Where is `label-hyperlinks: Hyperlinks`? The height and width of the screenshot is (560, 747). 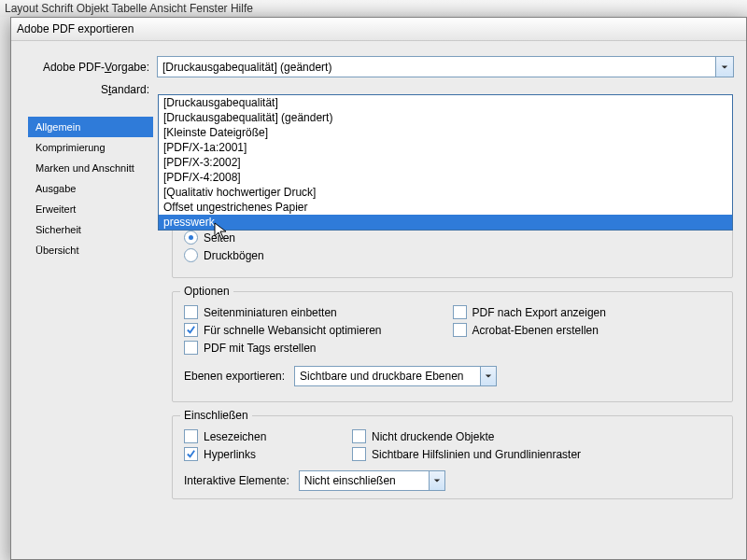
label-hyperlinks: Hyperlinks is located at coordinates (230, 455).